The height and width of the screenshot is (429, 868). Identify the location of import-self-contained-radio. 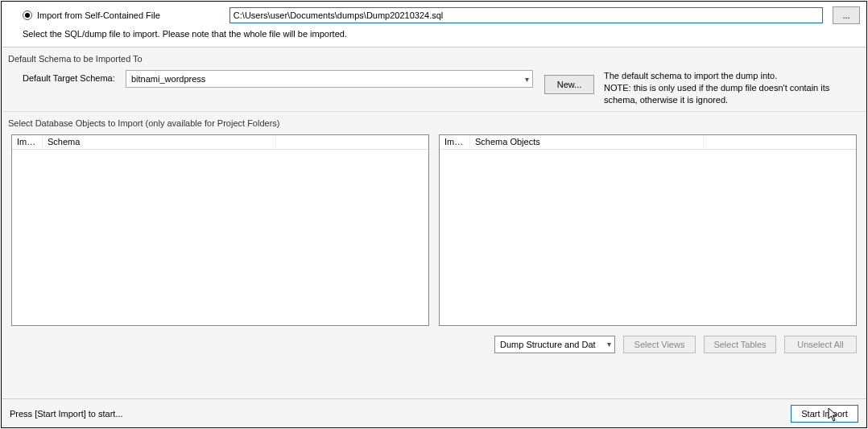
(27, 15).